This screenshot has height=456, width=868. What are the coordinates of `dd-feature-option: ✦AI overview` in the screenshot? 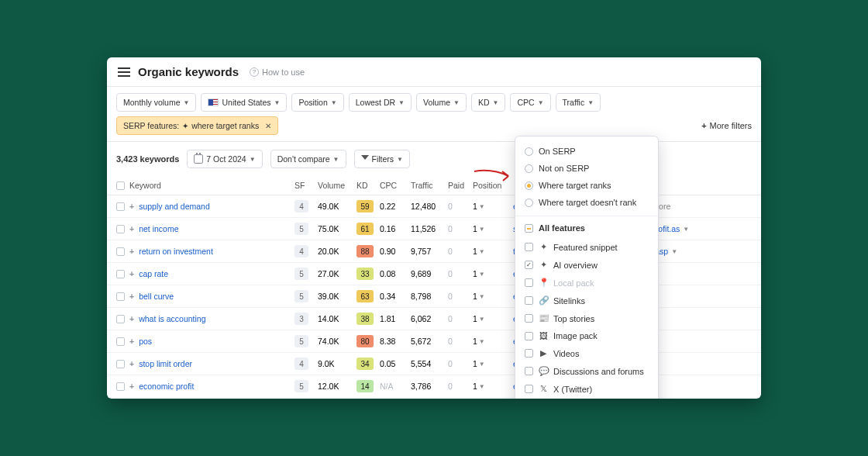 It's located at (587, 265).